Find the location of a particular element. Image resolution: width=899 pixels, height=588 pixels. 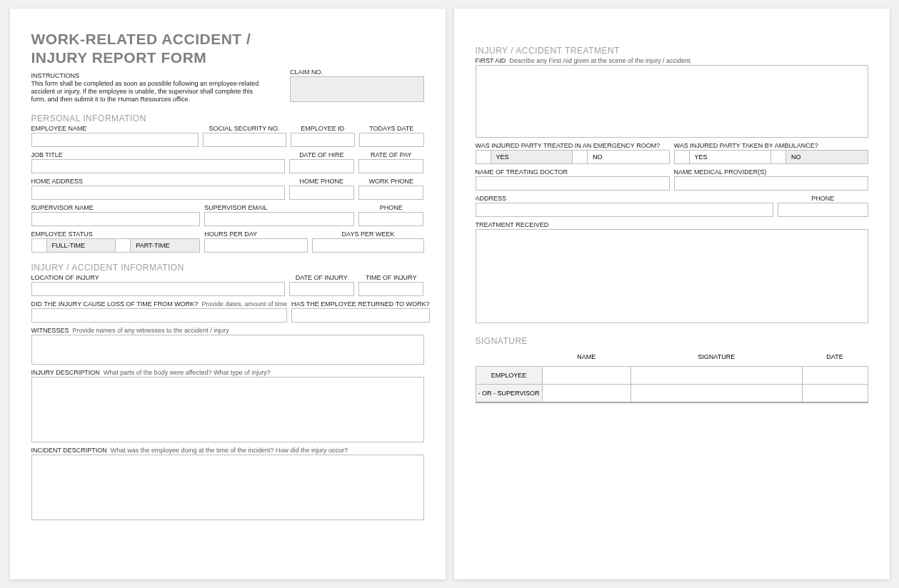

days-per-week-label: DAYS PER WEEK is located at coordinates (368, 234).